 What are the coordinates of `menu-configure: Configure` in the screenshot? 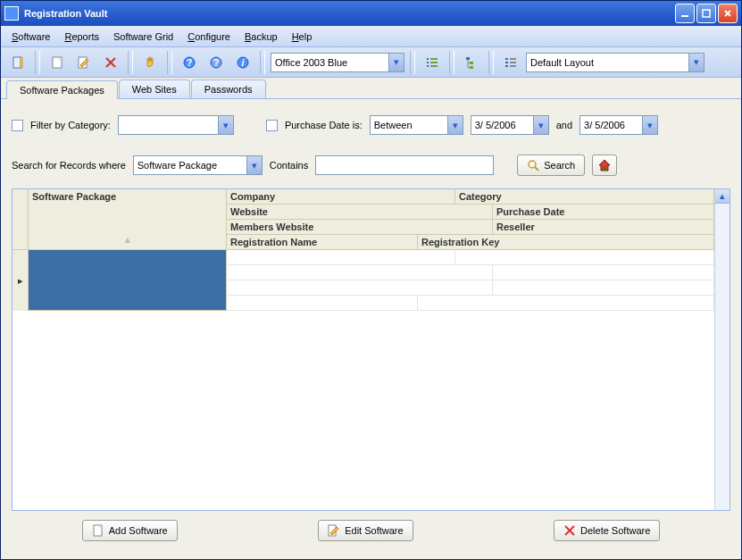 It's located at (209, 37).